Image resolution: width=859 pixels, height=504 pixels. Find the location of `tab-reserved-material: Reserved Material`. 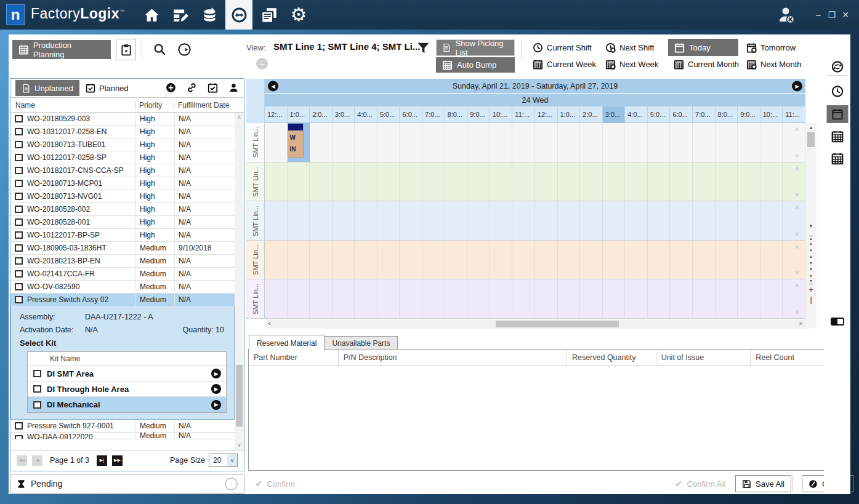

tab-reserved-material: Reserved Material is located at coordinates (287, 343).